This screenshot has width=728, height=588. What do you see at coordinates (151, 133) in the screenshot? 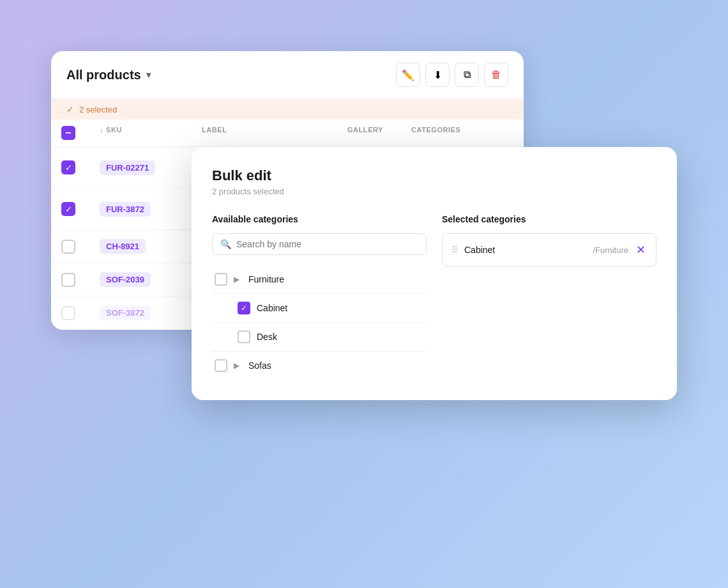
I see `col-sku: ↓SKU` at bounding box center [151, 133].